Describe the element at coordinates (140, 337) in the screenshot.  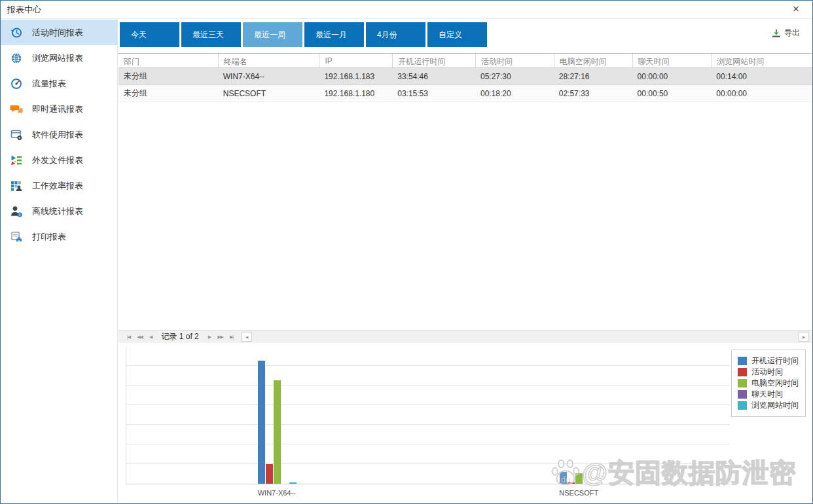
I see `pager-fast-prev-button: ◀◀` at that location.